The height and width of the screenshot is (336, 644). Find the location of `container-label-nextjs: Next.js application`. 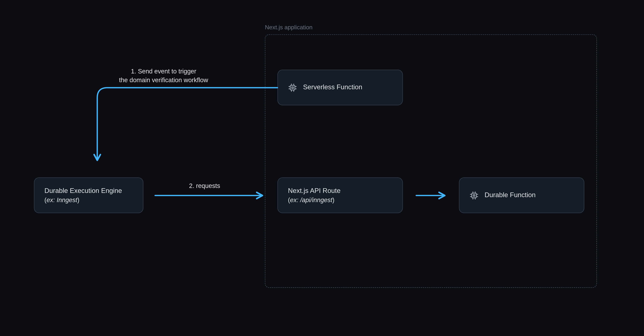

container-label-nextjs: Next.js application is located at coordinates (289, 27).